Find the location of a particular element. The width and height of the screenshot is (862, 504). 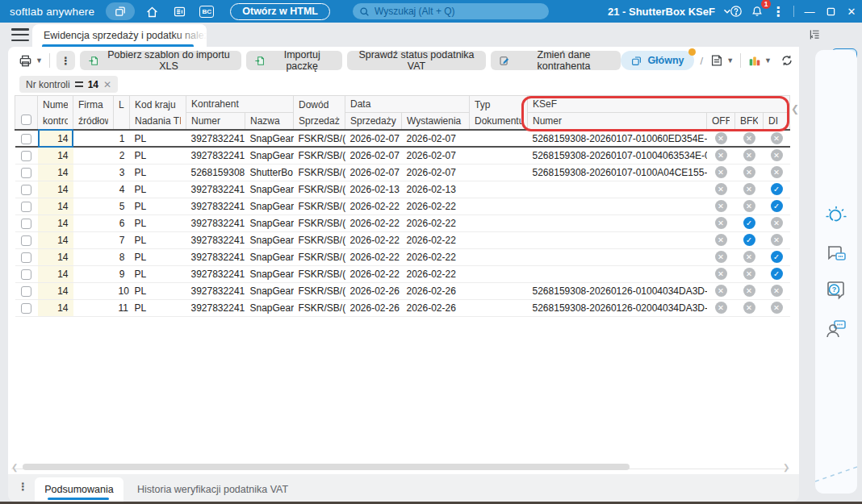

kebab-icon: ⋮ is located at coordinates (778, 11).